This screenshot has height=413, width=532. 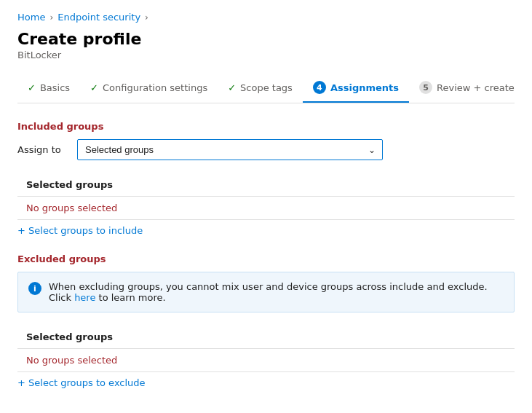 I want to click on step-label-scope: Scope tags, so click(x=266, y=87).